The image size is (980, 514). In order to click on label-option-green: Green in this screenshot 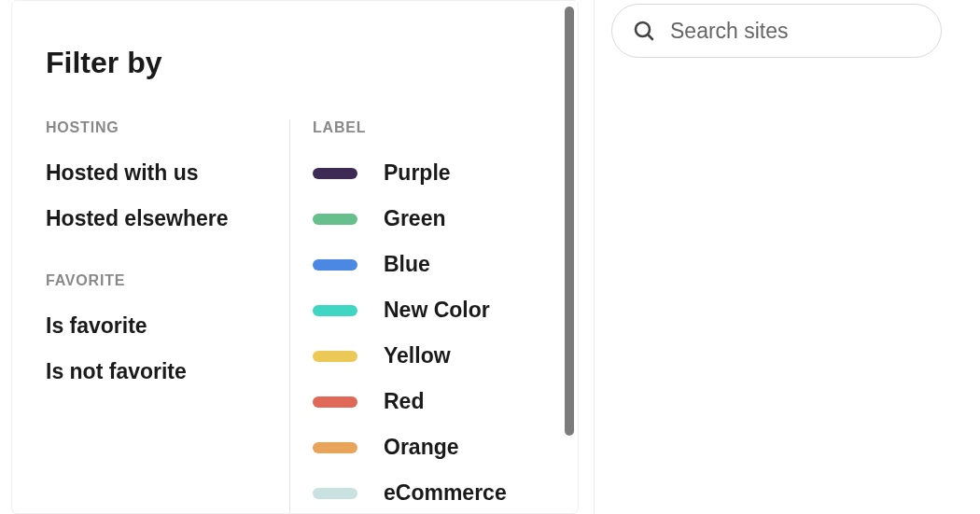, I will do `click(428, 218)`.